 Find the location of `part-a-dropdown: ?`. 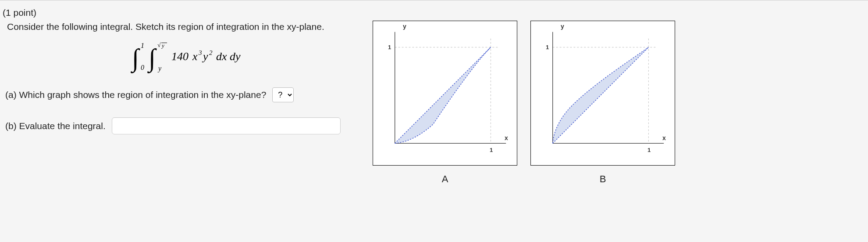

part-a-dropdown: ? is located at coordinates (283, 95).